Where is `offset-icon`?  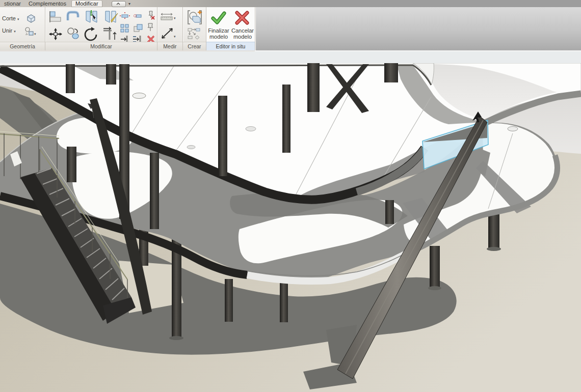
offset-icon is located at coordinates (73, 17).